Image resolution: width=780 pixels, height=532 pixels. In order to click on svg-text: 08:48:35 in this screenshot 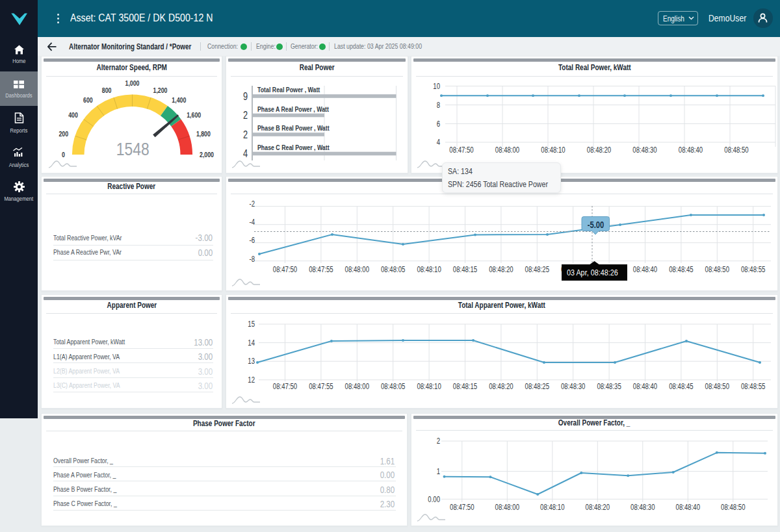, I will do `click(608, 386)`.